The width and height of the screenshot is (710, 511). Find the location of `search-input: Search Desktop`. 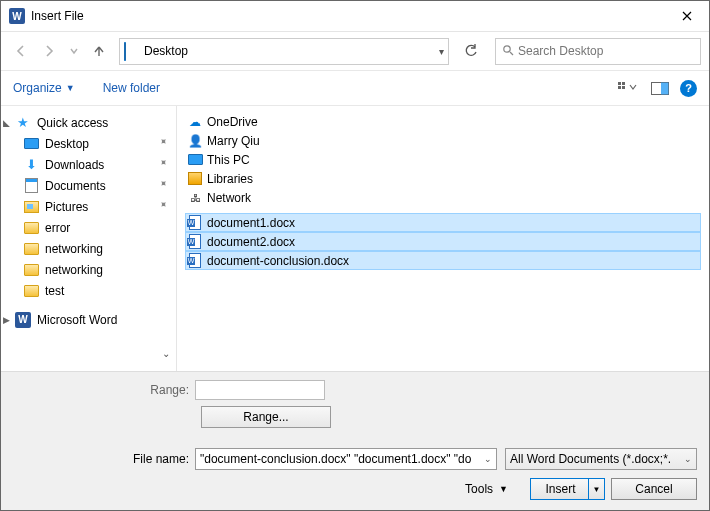

search-input: Search Desktop is located at coordinates (598, 52).